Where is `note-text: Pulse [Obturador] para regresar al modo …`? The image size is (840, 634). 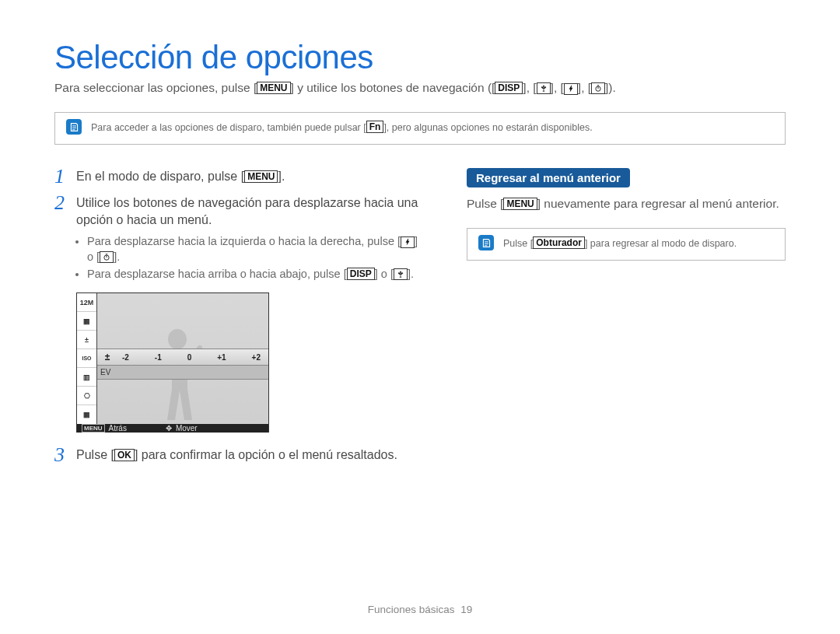 note-text: Pulse [Obturador] para regresar al modo … is located at coordinates (620, 243).